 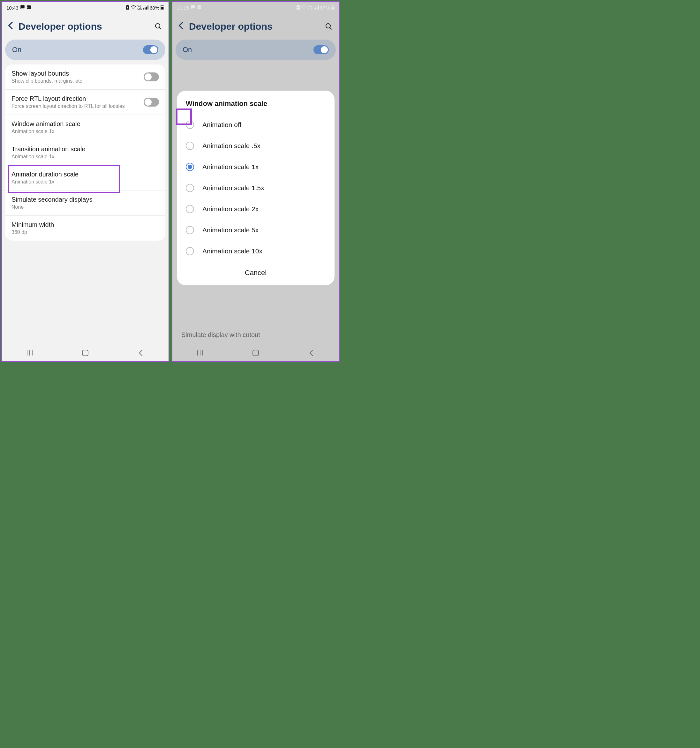 I want to click on setting-window-animation-scale: Window animation scale Animation scale 1…, so click(x=85, y=127).